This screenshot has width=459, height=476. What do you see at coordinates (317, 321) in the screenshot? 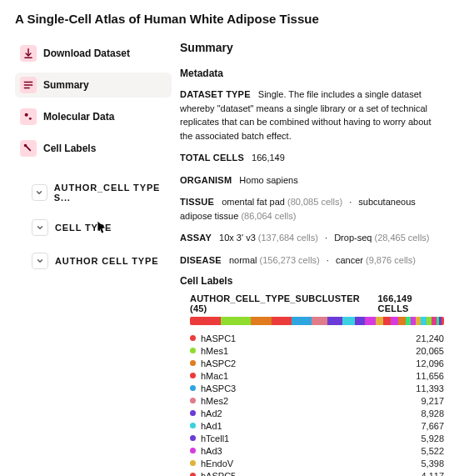
I see `cluster-color-strip` at bounding box center [317, 321].